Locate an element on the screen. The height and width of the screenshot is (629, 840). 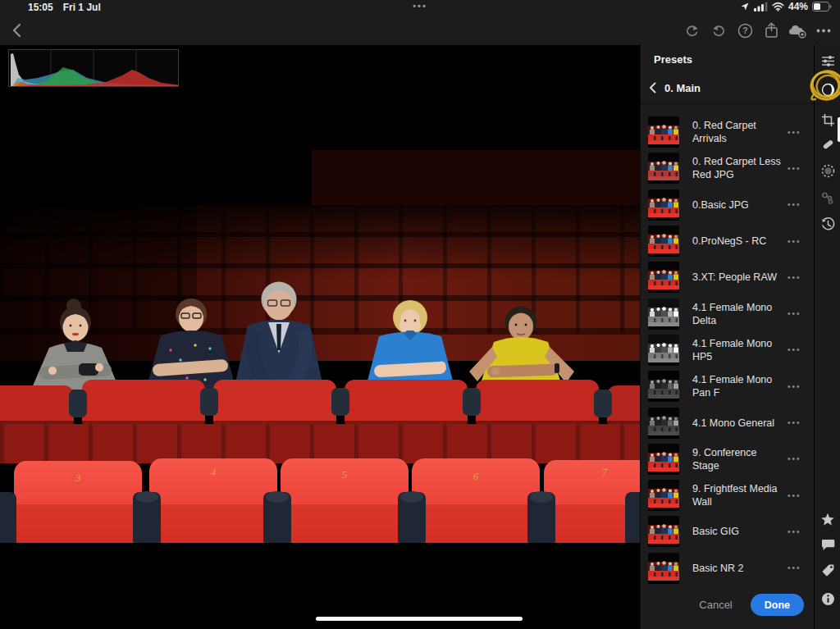
home-indicator is located at coordinates (419, 618).